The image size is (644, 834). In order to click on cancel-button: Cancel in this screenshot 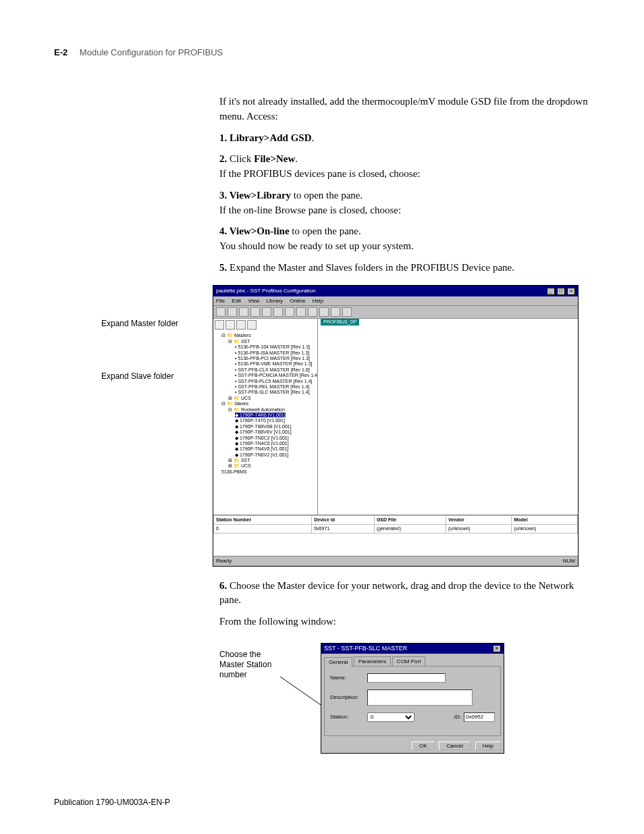, I will do `click(455, 746)`.